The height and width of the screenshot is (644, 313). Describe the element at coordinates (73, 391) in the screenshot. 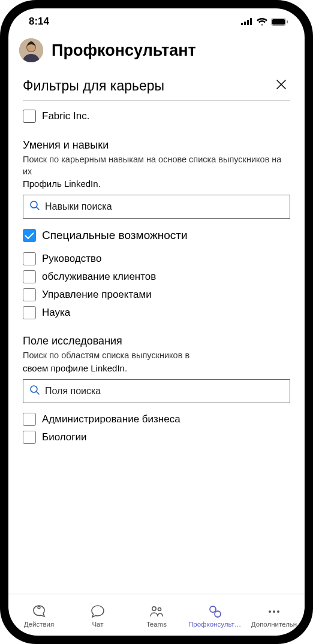

I see `research-search-placeholder: Поля поиска` at that location.